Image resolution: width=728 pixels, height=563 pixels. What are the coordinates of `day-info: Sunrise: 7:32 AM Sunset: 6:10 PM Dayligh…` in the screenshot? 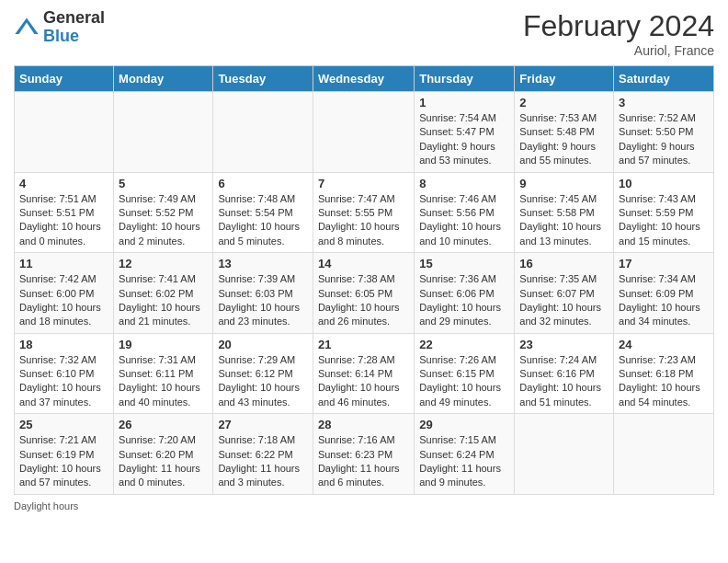 It's located at (64, 382).